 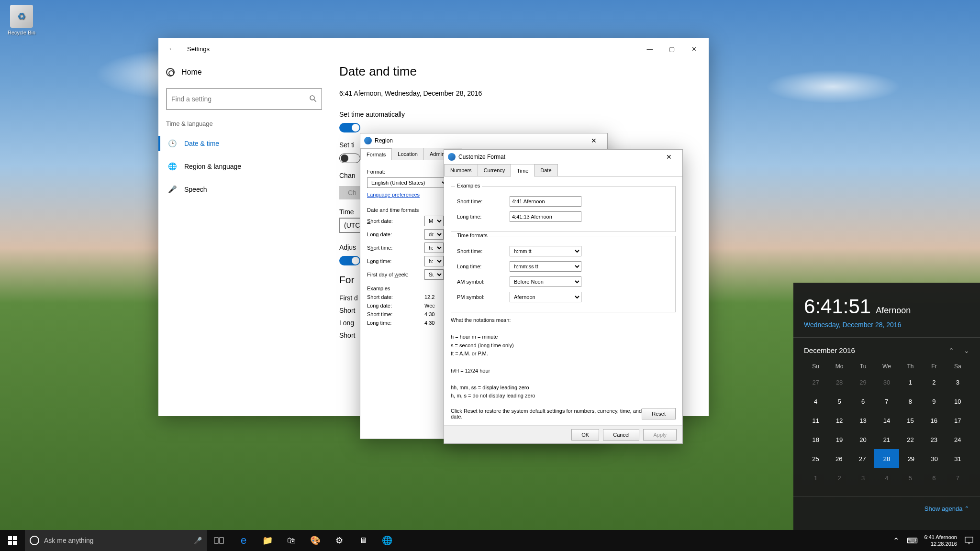 What do you see at coordinates (934, 401) in the screenshot?
I see `calendar-day: 9` at bounding box center [934, 401].